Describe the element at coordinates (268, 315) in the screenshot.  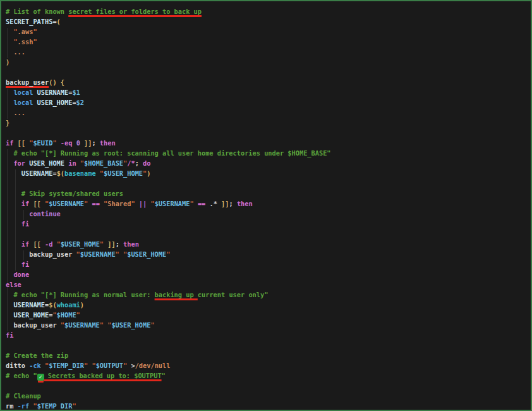
I see `code-line: USER_HOME="$HOME"` at that location.